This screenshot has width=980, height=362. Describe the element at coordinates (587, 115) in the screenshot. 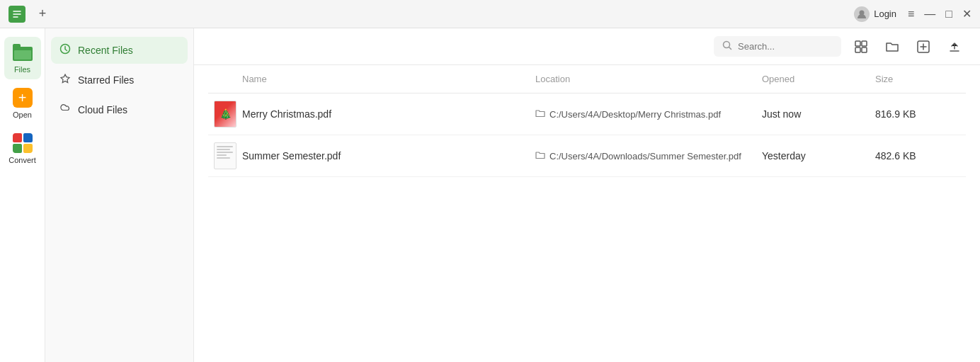

I see `table-row: Merry Christmas.pdf C:/Users/4A/Desktop/…` at that location.